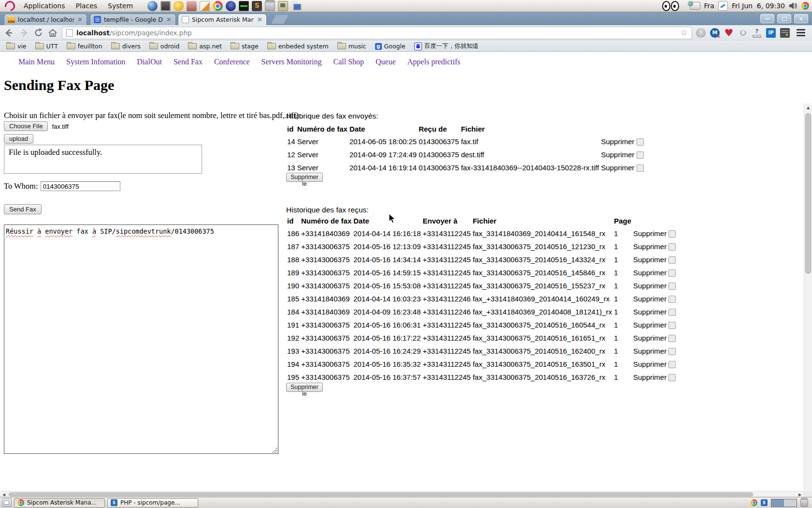  I want to click on address-bar: localhost/sipcom/pages/index.php ☆, so click(377, 33).